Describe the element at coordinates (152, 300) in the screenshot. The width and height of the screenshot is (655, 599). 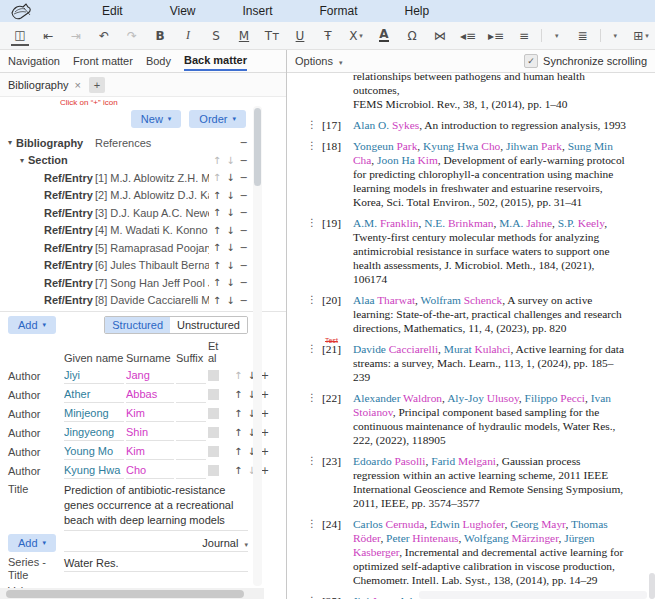
I see `ref-entry-value: [8] Davide Cacciarelli Mur` at that location.